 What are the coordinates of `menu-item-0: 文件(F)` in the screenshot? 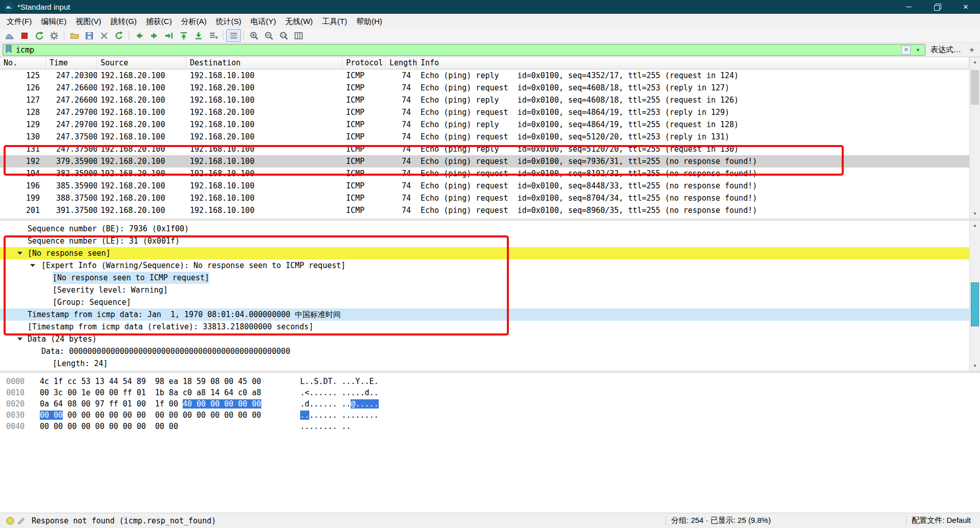 It's located at (19, 21).